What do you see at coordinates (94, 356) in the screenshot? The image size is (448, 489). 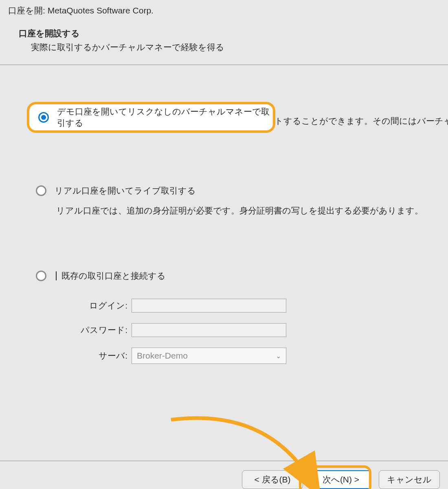 I see `server-label: サーバ:` at bounding box center [94, 356].